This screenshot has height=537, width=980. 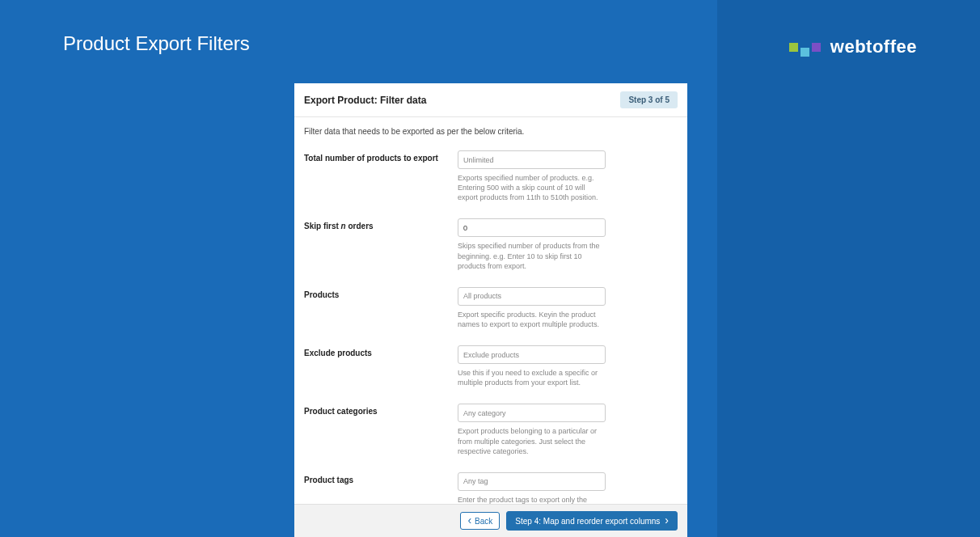 What do you see at coordinates (532, 354) in the screenshot?
I see `exclude-products-input` at bounding box center [532, 354].